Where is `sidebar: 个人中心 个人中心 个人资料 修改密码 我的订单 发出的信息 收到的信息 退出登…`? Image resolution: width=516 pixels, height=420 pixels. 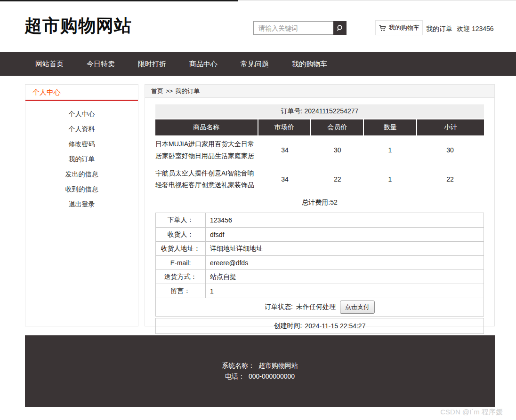 sidebar: 个人中心 个人中心 个人资料 修改密码 我的订单 发出的信息 收到的信息 退出登… is located at coordinates (82, 205).